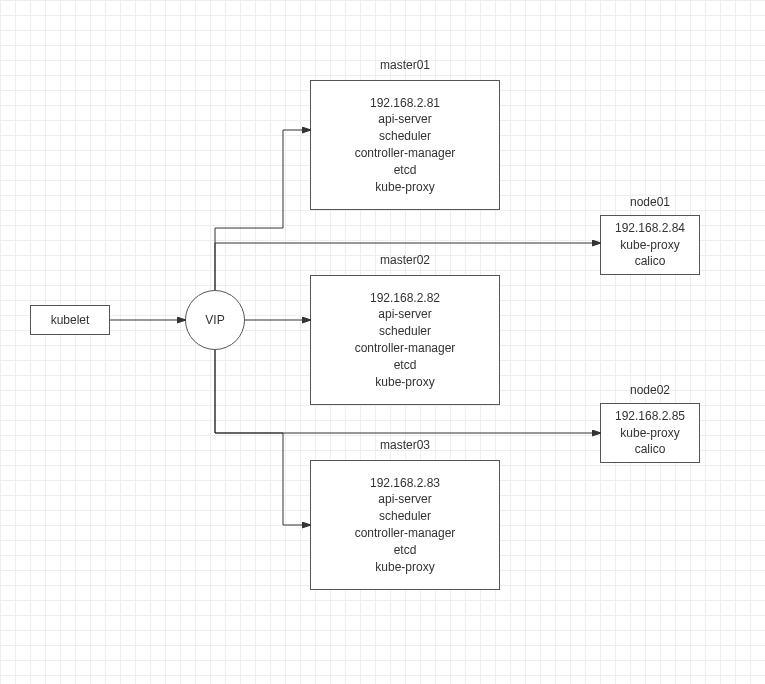 This screenshot has width=765, height=684. What do you see at coordinates (70, 320) in the screenshot?
I see `kubelet-box: kubelet` at bounding box center [70, 320].